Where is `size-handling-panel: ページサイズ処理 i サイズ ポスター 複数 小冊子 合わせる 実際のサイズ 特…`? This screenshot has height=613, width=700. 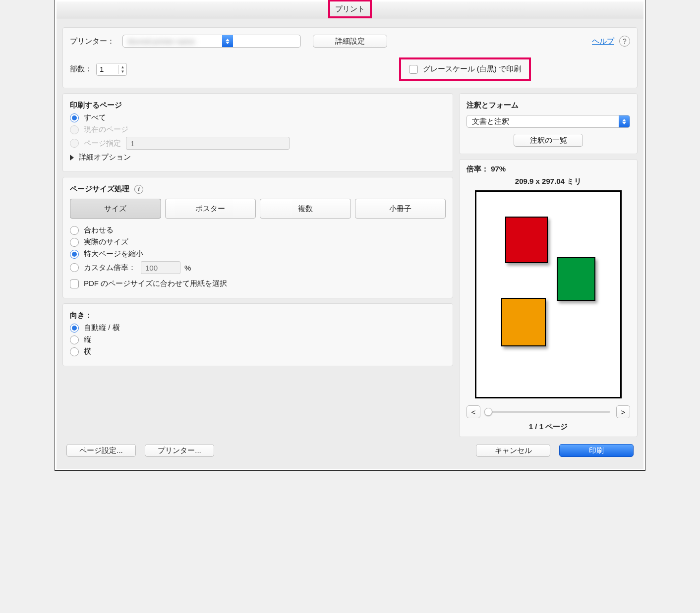 size-handling-panel: ページサイズ処理 i サイズ ポスター 複数 小冊子 合わせる 実際のサイズ 特… is located at coordinates (258, 238).